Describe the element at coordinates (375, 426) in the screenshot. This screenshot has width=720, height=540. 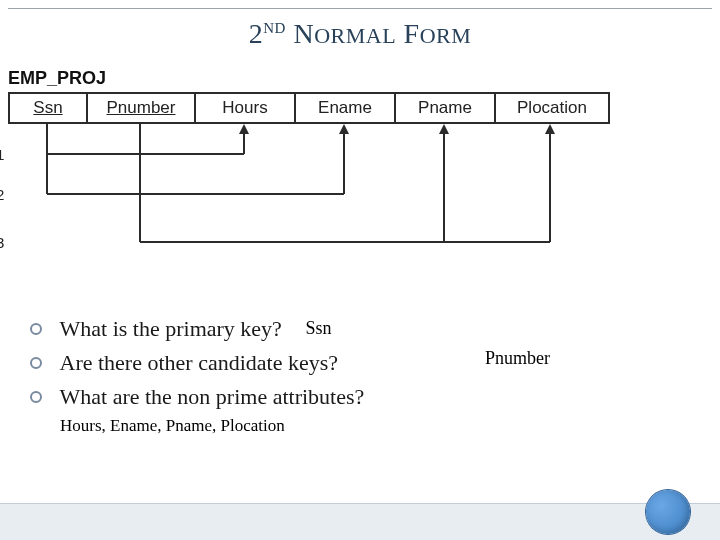
I see `answer-3: Hours, Ename, Pname, Plocation` at that location.